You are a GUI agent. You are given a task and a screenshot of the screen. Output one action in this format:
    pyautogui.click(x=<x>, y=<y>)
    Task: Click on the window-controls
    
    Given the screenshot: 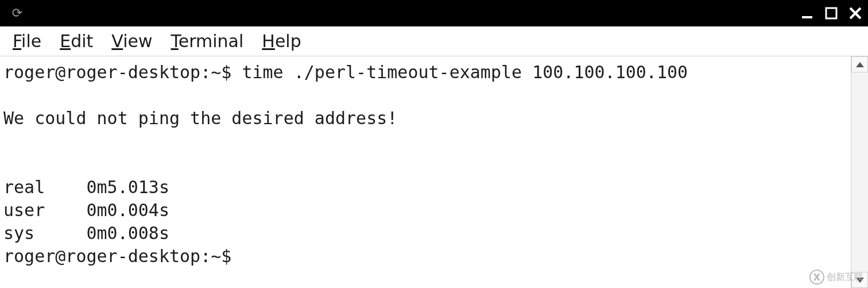 What is the action you would take?
    pyautogui.click(x=831, y=13)
    